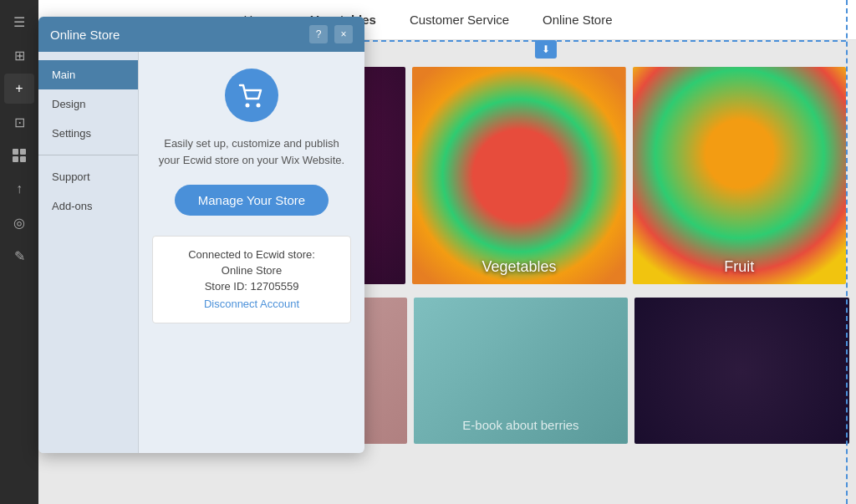  What do you see at coordinates (201, 34) in the screenshot?
I see `panel-header: Online Store ? ×` at bounding box center [201, 34].